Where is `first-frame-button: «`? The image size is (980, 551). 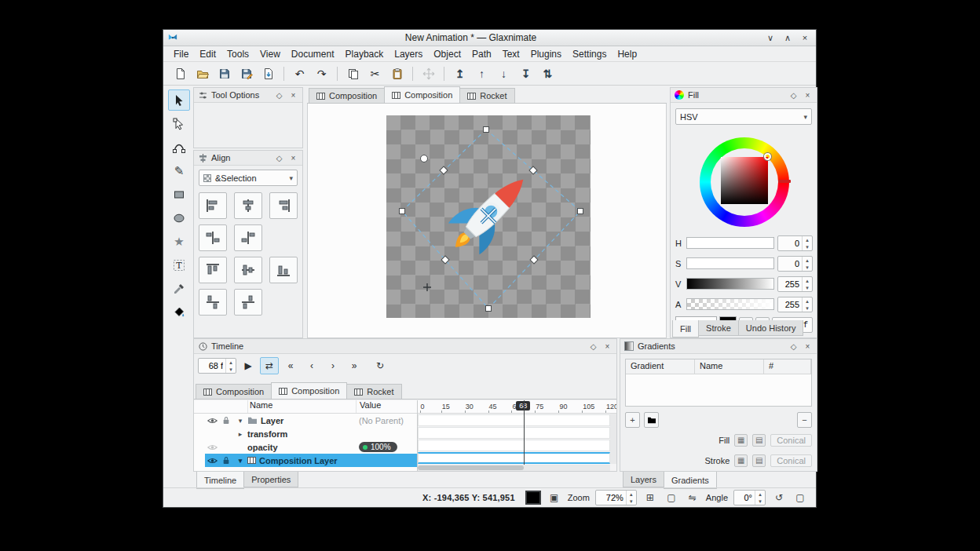 first-frame-button: « is located at coordinates (291, 366).